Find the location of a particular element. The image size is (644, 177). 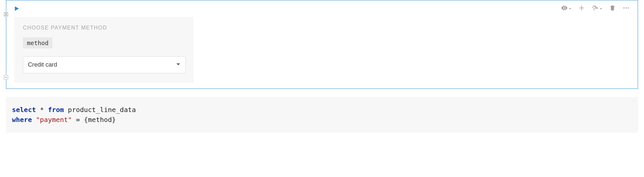

sql-keyword: select is located at coordinates (24, 110).